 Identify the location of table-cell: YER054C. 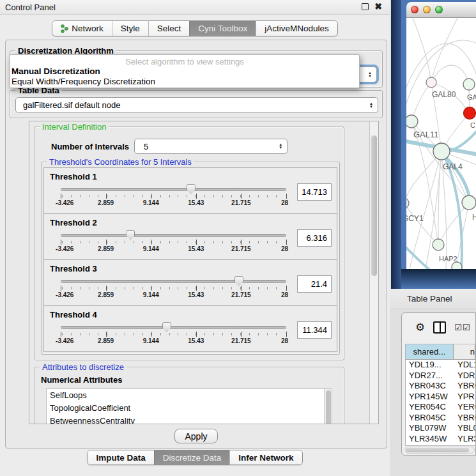
(430, 408).